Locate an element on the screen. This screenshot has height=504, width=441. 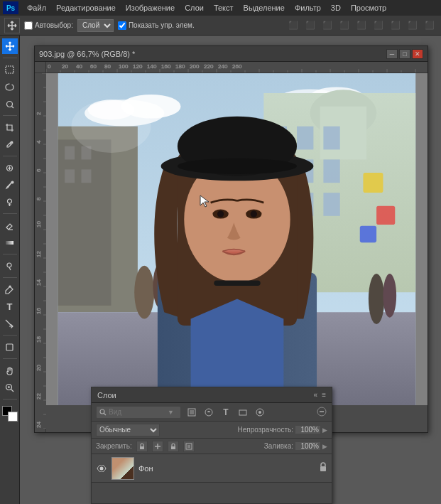
show-controls-label: Показать упр. элем. is located at coordinates (156, 26).